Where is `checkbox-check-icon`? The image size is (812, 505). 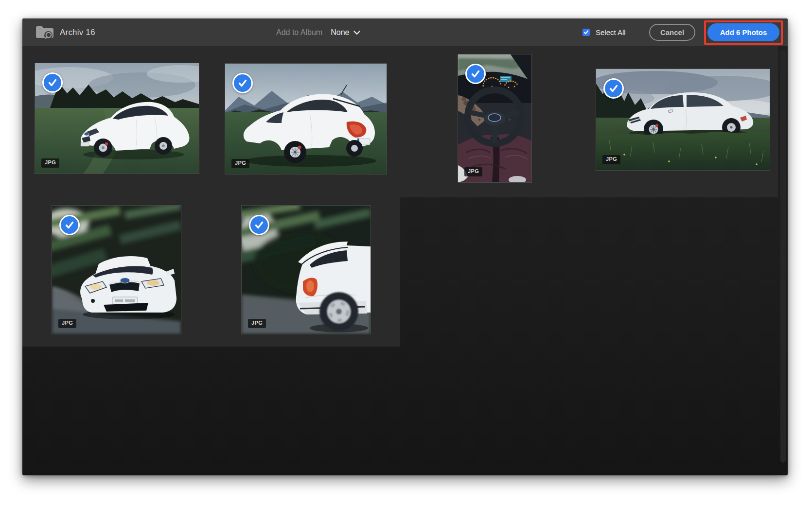 checkbox-check-icon is located at coordinates (586, 32).